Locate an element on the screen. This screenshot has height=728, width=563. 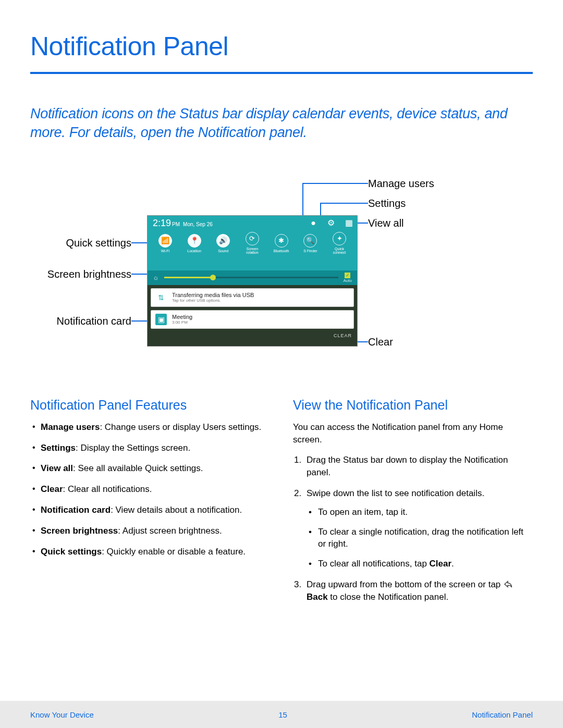
view-column: View the Notification Panel You can acce… is located at coordinates (413, 504).